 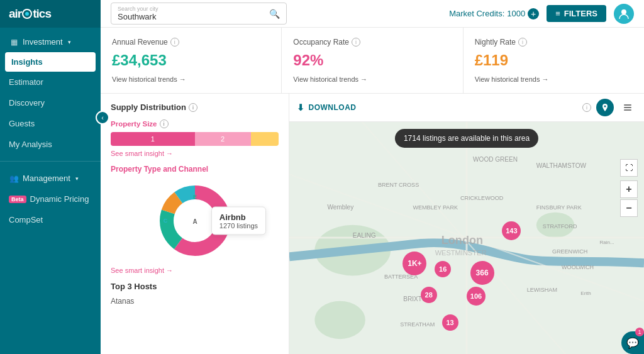 I want to click on svg-text: STREATHAM, so click(x=418, y=324).